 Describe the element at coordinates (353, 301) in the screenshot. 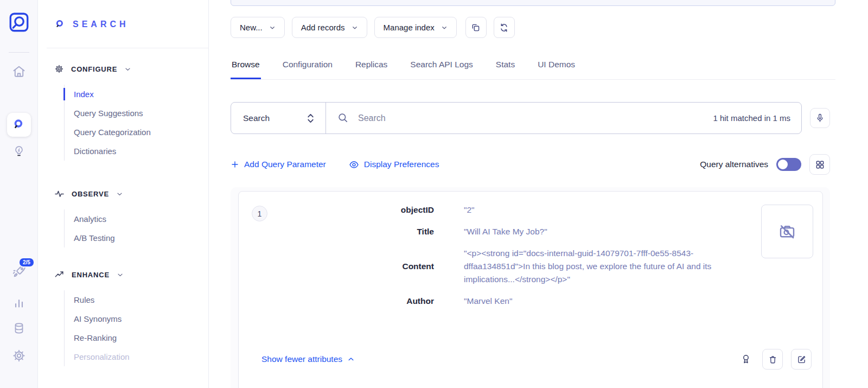

I see `attr-name-author: Author` at that location.